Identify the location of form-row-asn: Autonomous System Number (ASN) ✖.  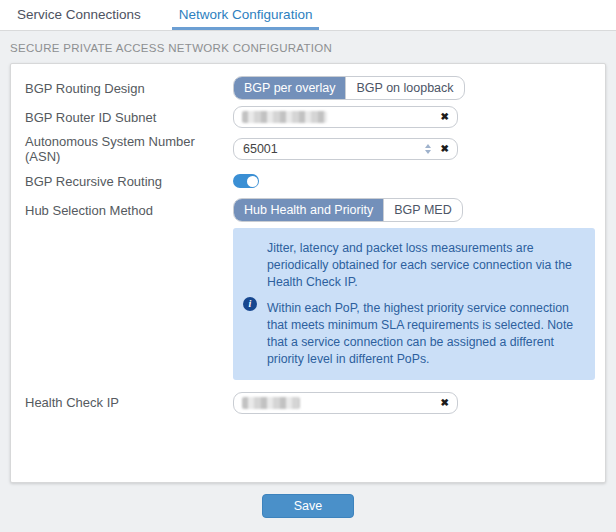
(308, 149).